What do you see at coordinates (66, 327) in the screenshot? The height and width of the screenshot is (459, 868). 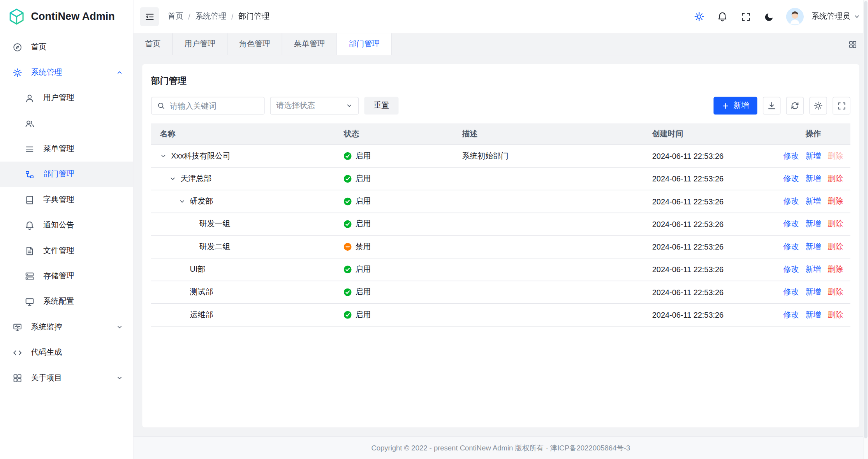 I see `sidebar-item-monitor: 系统监控` at bounding box center [66, 327].